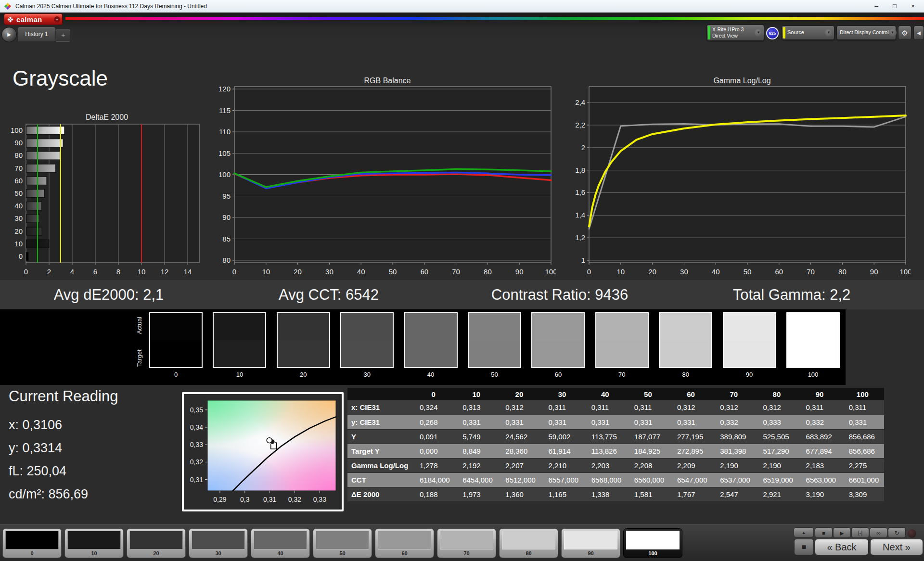 Image resolution: width=924 pixels, height=561 pixels. I want to click on table-cell: 0,268, so click(433, 422).